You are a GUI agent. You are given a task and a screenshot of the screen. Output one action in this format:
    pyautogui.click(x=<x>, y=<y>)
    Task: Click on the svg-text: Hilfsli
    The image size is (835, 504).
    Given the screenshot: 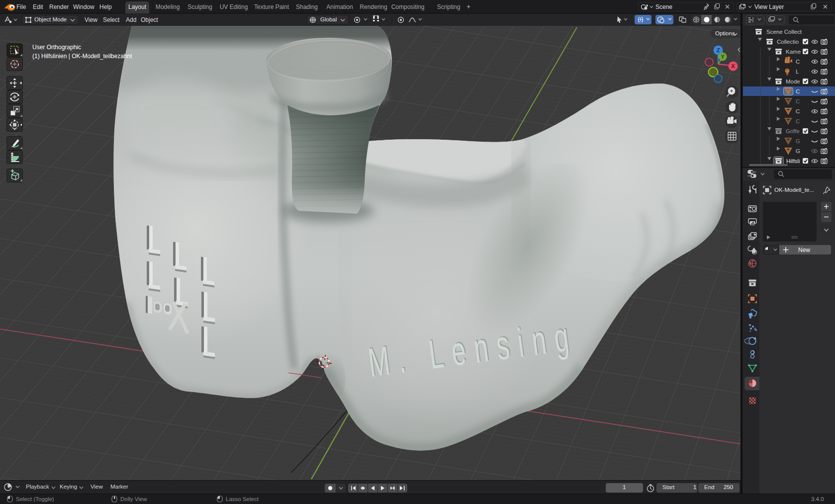 What is the action you would take?
    pyautogui.click(x=793, y=161)
    